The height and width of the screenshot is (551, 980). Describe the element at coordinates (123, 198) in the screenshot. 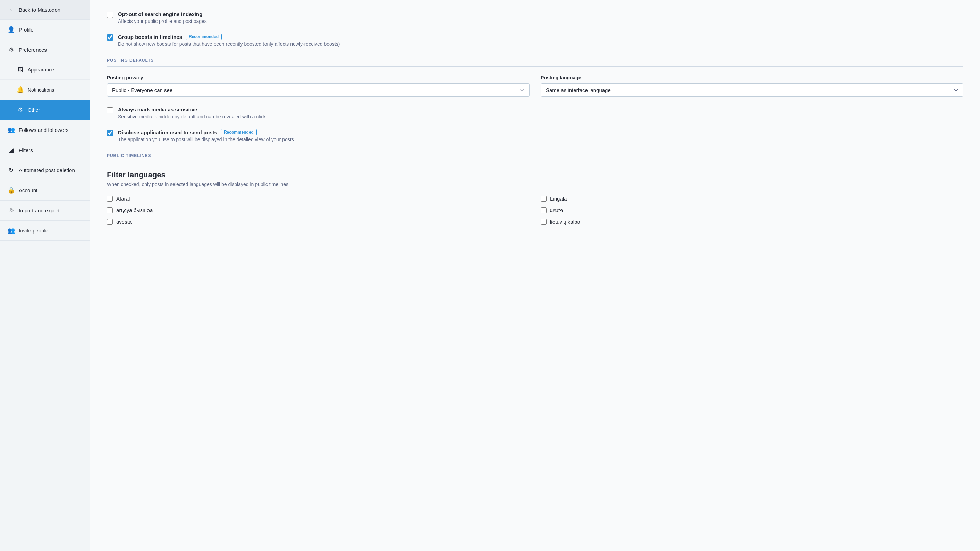

I see `language-label: Afaraf` at that location.